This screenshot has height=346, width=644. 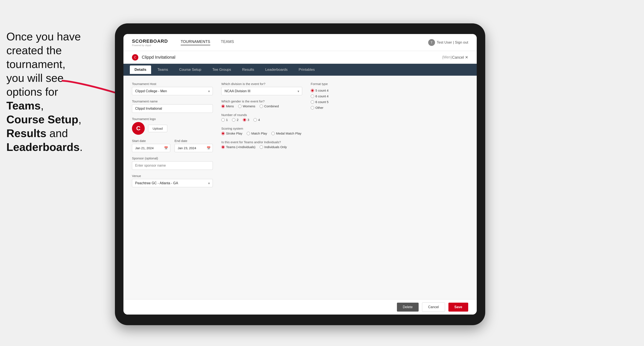 What do you see at coordinates (235, 120) in the screenshot?
I see `rounds-2: 2` at bounding box center [235, 120].